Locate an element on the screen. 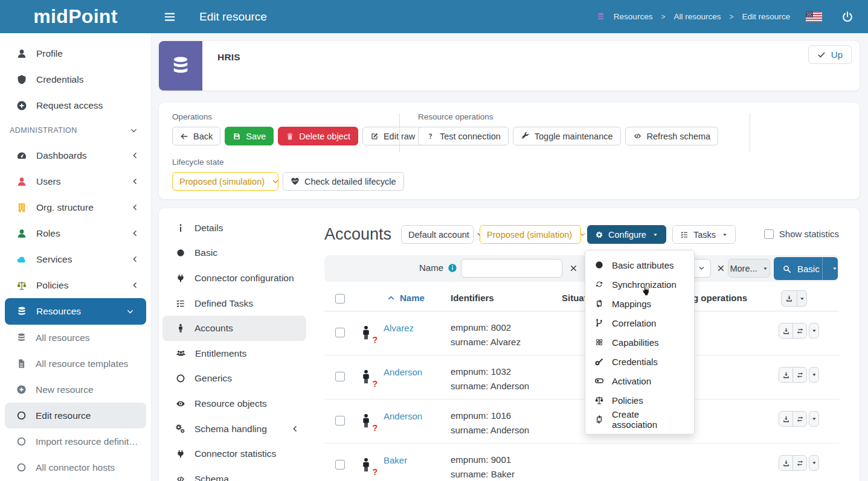  menu-item-correlation: Correlation is located at coordinates (640, 323).